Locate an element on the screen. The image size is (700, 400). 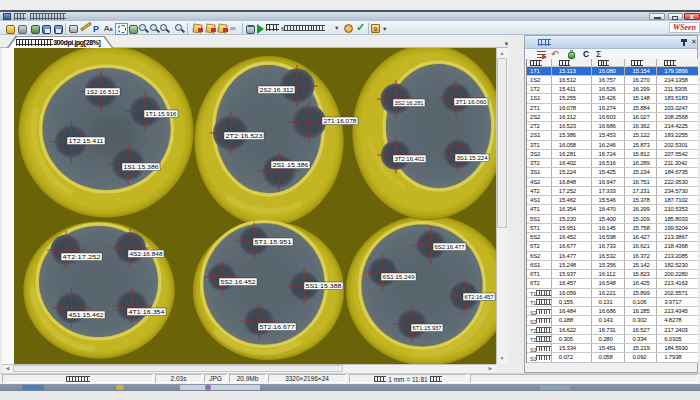
svg-text: 6S1:15.249 is located at coordinates (399, 277).